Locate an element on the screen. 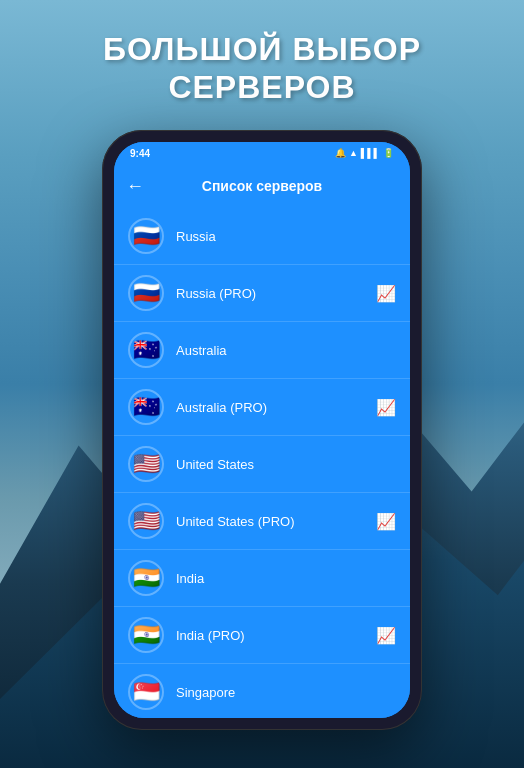 The height and width of the screenshot is (768, 524). server-flag: 🇸🇬 is located at coordinates (146, 692).